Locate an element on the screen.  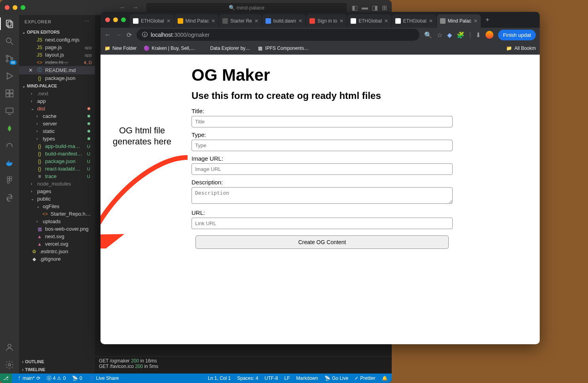
image-url-input is located at coordinates (322, 169).